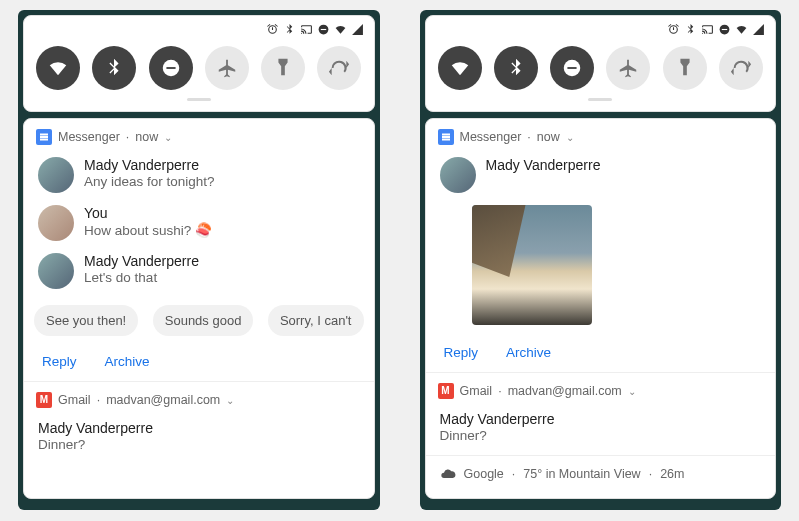 This screenshot has width=799, height=521. What do you see at coordinates (316, 320) in the screenshot?
I see `smart-reply-chip: Sorry, I can't` at bounding box center [316, 320].